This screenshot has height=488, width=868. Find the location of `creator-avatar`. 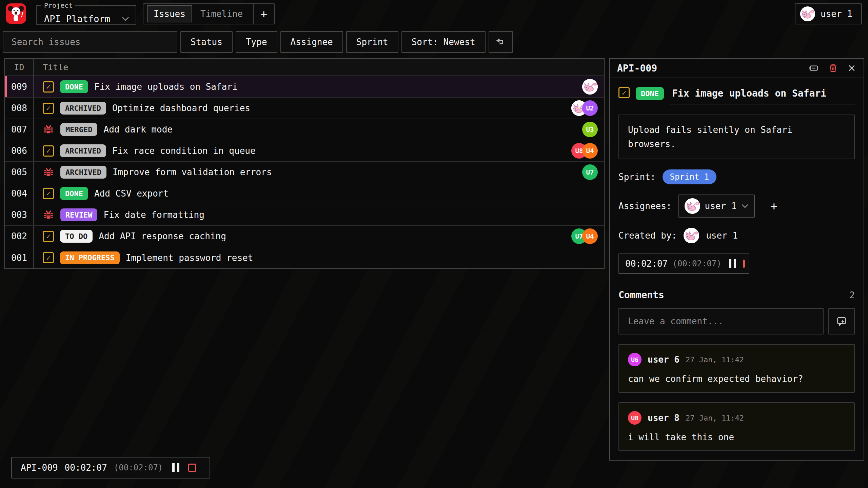

creator-avatar is located at coordinates (691, 236).